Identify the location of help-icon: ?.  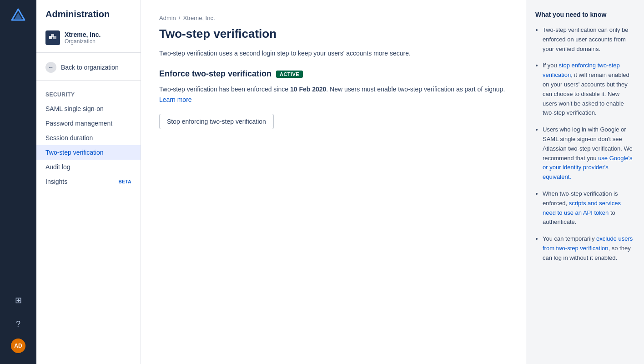
(18, 324).